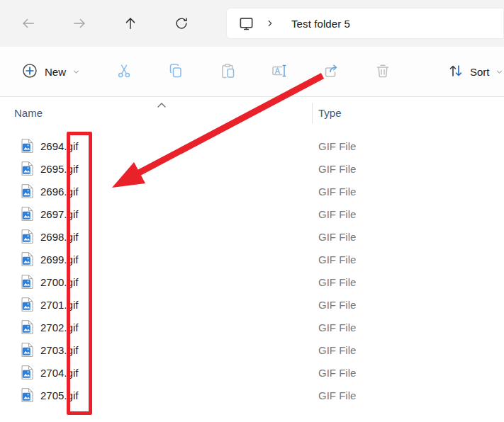 The width and height of the screenshot is (504, 422). I want to click on copy-icon, so click(176, 72).